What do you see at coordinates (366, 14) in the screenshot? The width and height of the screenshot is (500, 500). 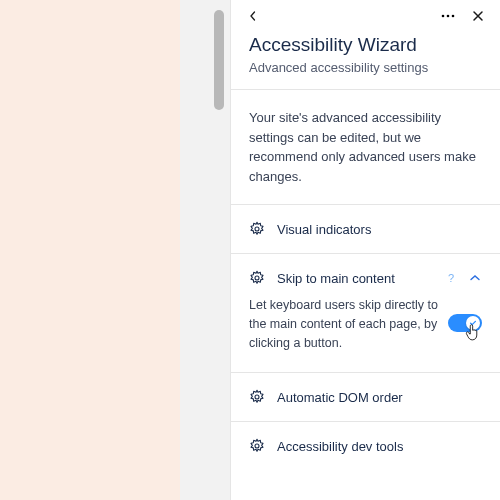 I see `panel-topbar` at bounding box center [366, 14].